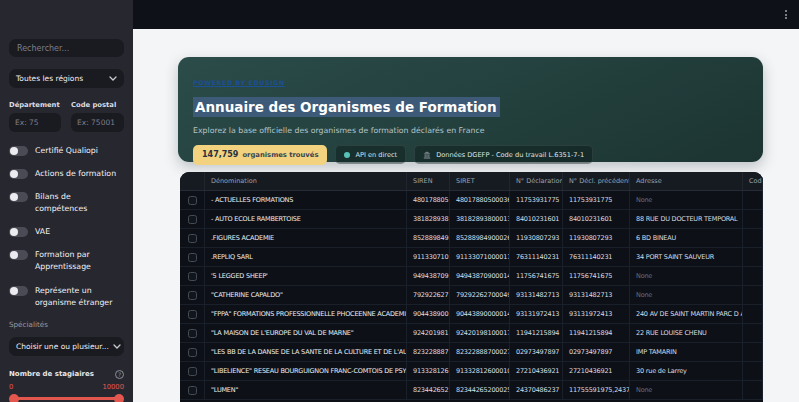 The width and height of the screenshot is (799, 402). Describe the element at coordinates (480, 276) in the screenshot. I see `cell-siret: 94943870900014` at that location.